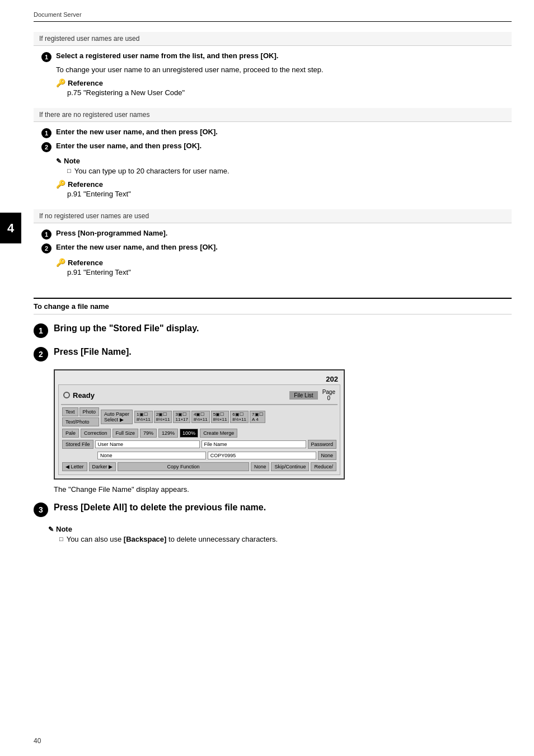 This screenshot has width=534, height=756. What do you see at coordinates (46, 147) in the screenshot?
I see `step-num-2-2: 2` at bounding box center [46, 147].